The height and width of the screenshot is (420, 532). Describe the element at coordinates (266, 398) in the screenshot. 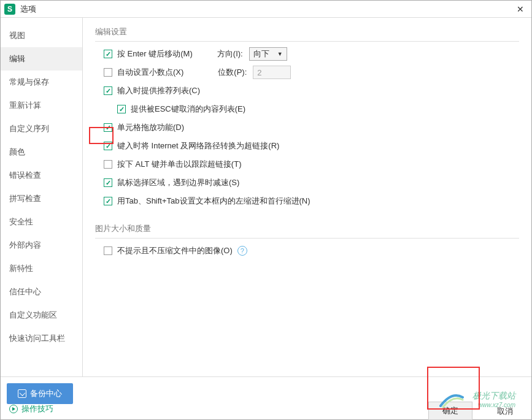

I see `footer: 备份中心 操作技巧 极光下载站 www.xz7.com 确定 取消` at that location.